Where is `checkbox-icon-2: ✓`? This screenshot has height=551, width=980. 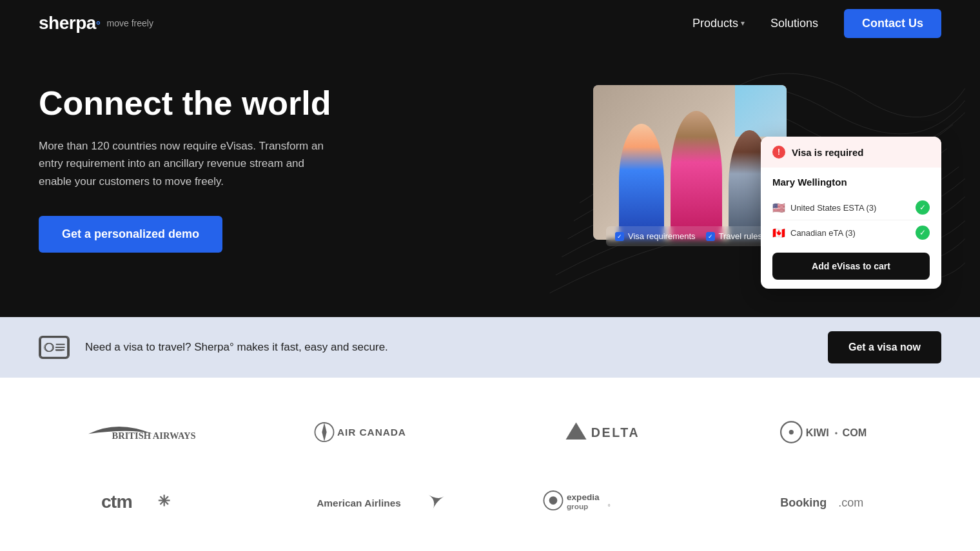 checkbox-icon-2: ✓ is located at coordinates (710, 237).